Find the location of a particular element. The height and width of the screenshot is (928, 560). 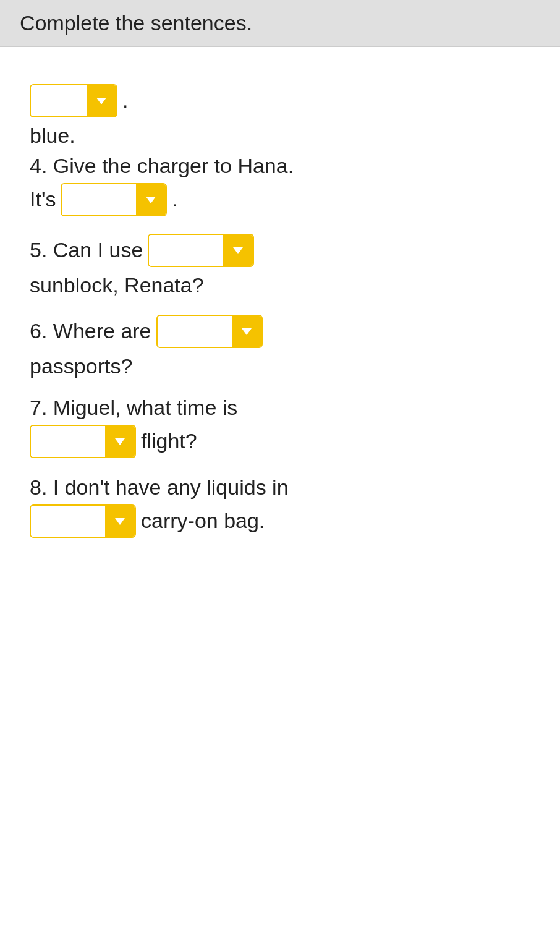

dropdown-6-input is located at coordinates (195, 331).